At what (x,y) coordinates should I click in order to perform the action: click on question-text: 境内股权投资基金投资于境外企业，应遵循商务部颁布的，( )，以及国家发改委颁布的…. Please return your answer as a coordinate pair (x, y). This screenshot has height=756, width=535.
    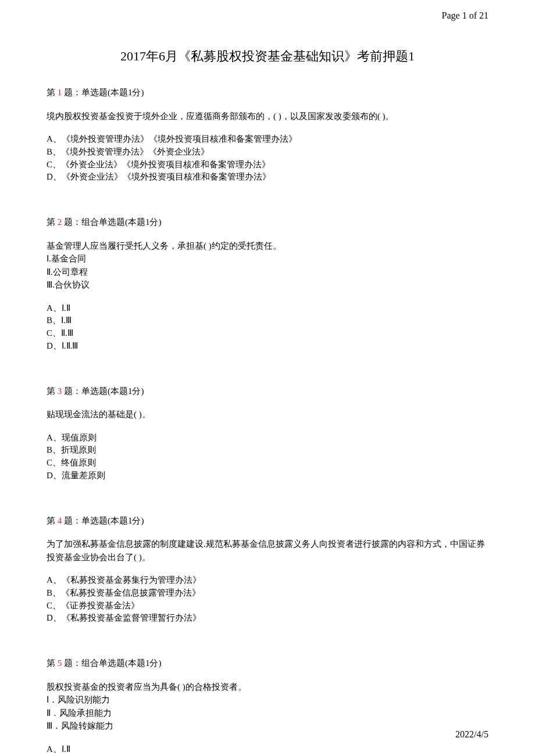
    Looking at the image, I should click on (268, 116).